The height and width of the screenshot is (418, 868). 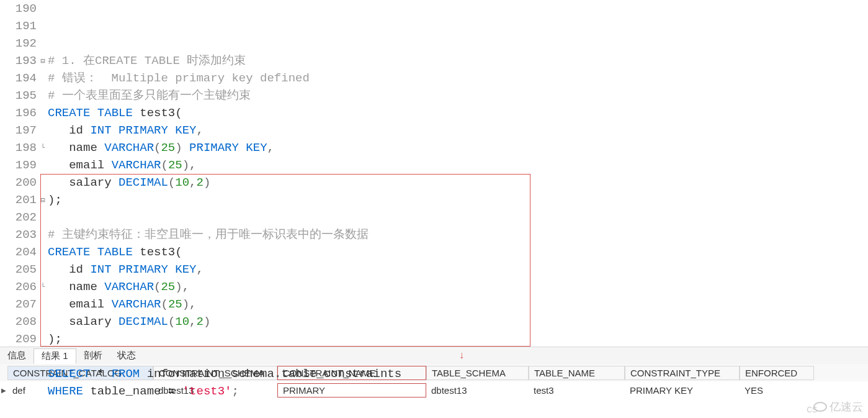 I want to click on line-number: 194, so click(x=19, y=78).